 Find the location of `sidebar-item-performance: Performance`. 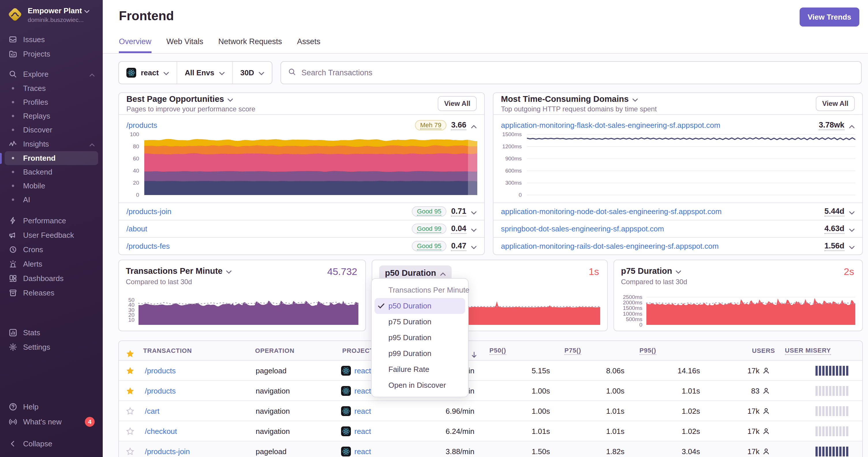

sidebar-item-performance: Performance is located at coordinates (51, 221).